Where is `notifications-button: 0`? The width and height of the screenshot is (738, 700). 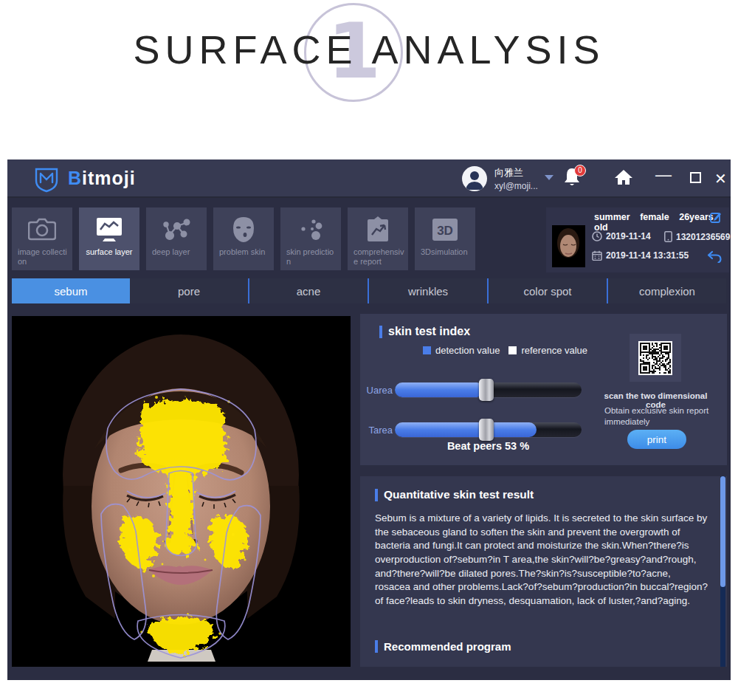
notifications-button: 0 is located at coordinates (574, 179).